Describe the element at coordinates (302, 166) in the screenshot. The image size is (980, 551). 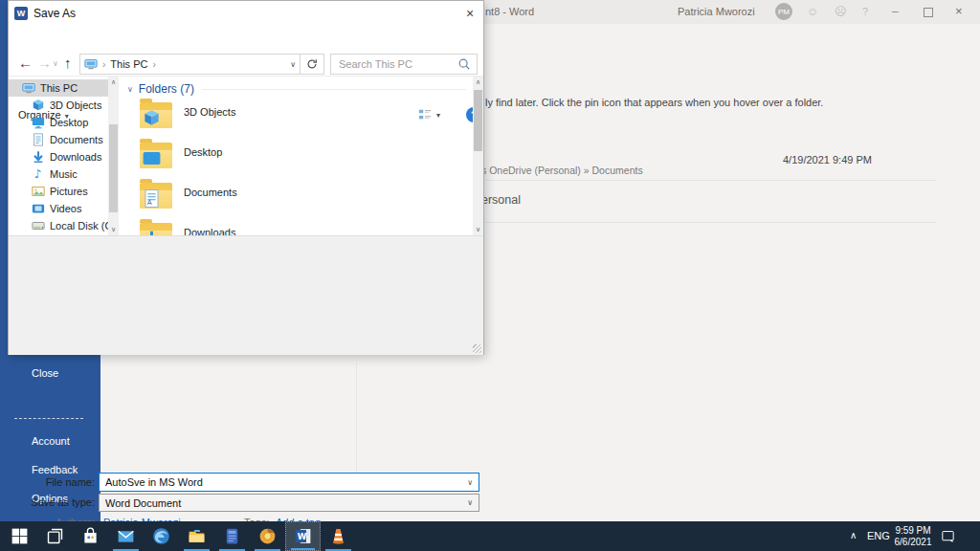
I see `folder-list: 3D Objects Desktop Documents Downloads` at that location.